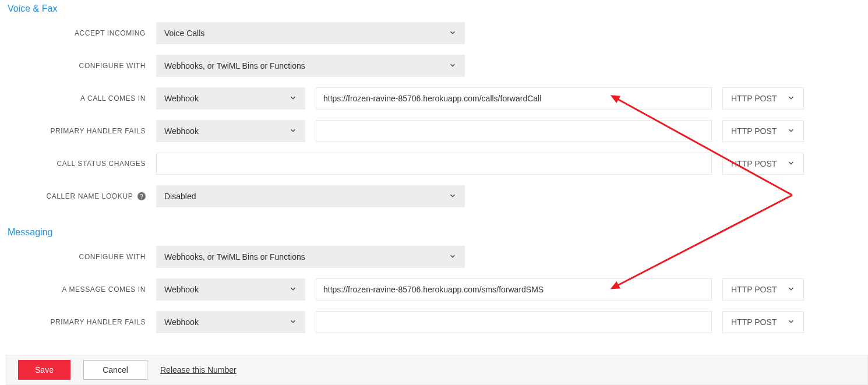 This screenshot has width=868, height=385. I want to click on caller-name-lookup-label: CALLER NAME LOOKUP ?, so click(78, 197).